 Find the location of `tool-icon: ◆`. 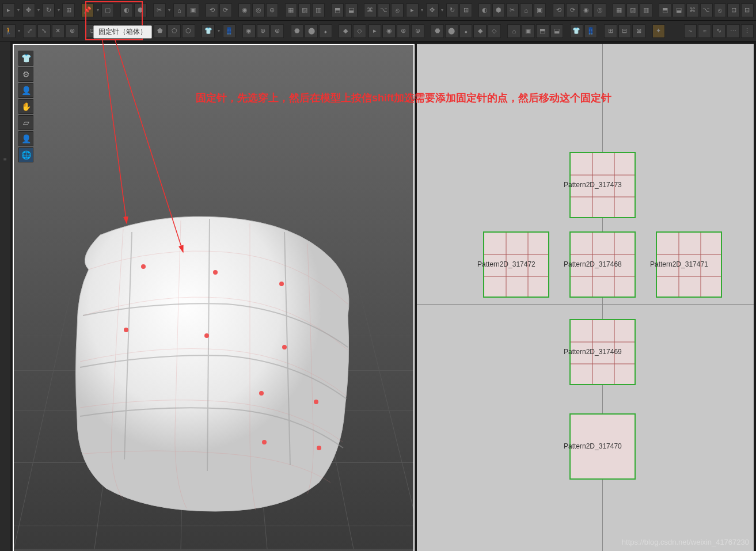

tool-icon: ◆ is located at coordinates (345, 31).